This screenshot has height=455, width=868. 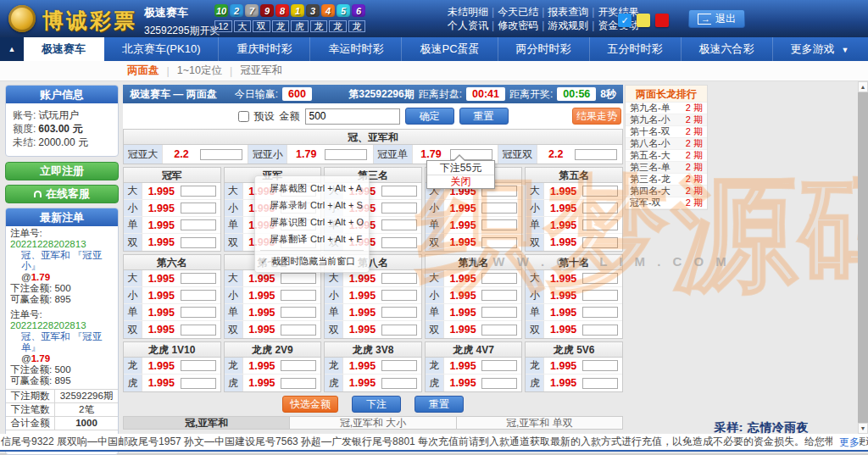 I want to click on context-menu-item: 屏幕截图Ctrl + Alt + A, so click(x=312, y=188).